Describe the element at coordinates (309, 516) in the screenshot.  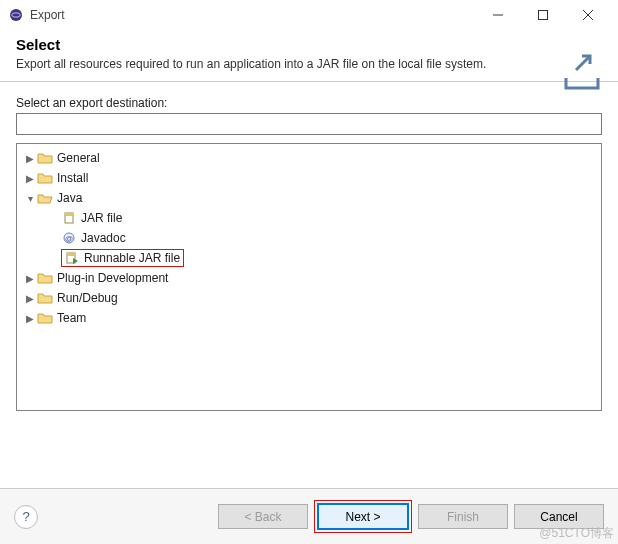
I see `wizard-footer: ? < Back Next > Finish Cancel` at that location.